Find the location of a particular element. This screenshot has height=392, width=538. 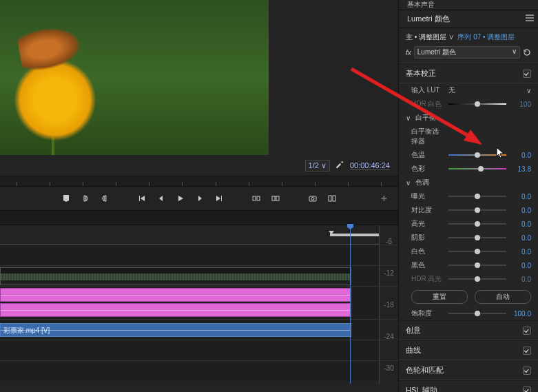

zoom-value: 1/2 is located at coordinates (314, 165).